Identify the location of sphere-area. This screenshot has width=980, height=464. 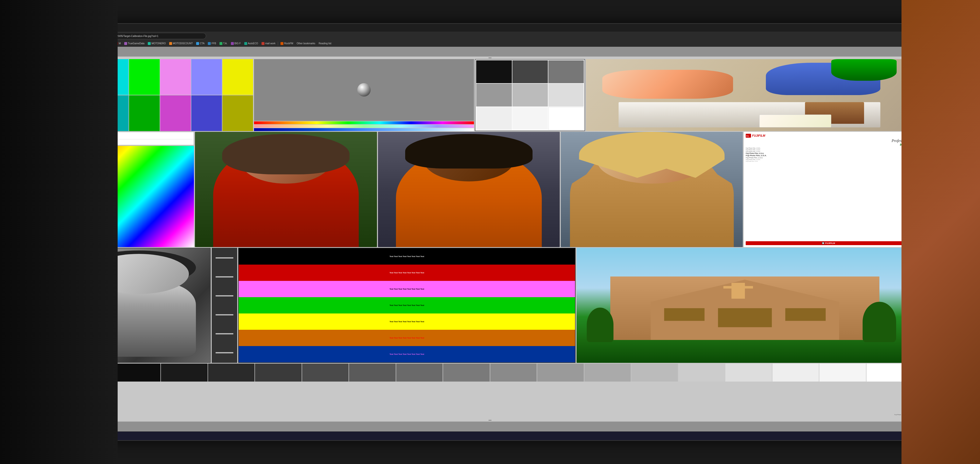
(364, 90).